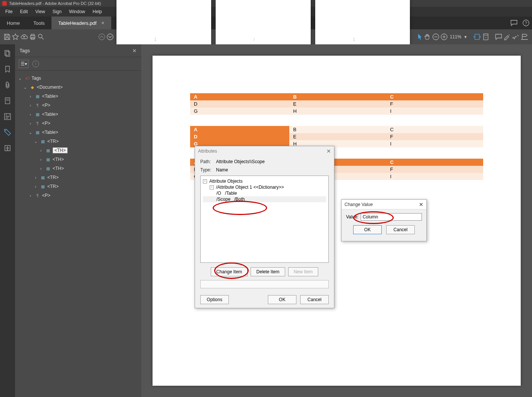 This screenshot has width=532, height=397. Describe the element at coordinates (264, 199) in the screenshot. I see `attr-tree-scope: /Scope /Both` at that location.